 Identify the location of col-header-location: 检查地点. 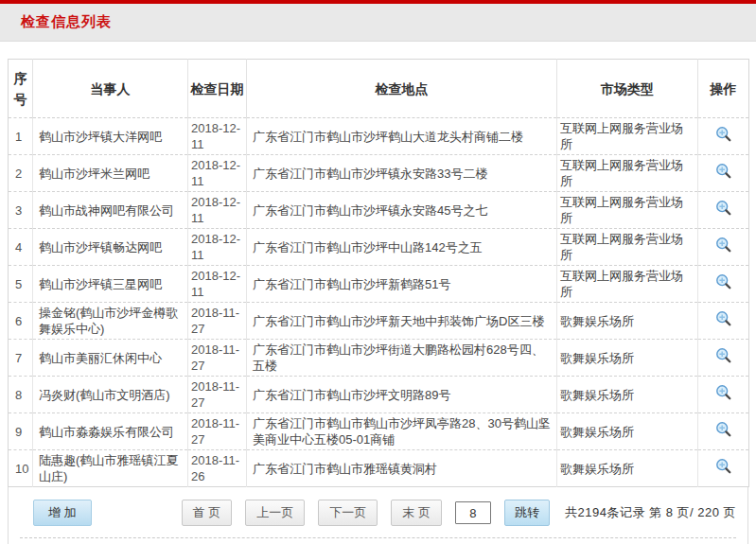
(402, 89).